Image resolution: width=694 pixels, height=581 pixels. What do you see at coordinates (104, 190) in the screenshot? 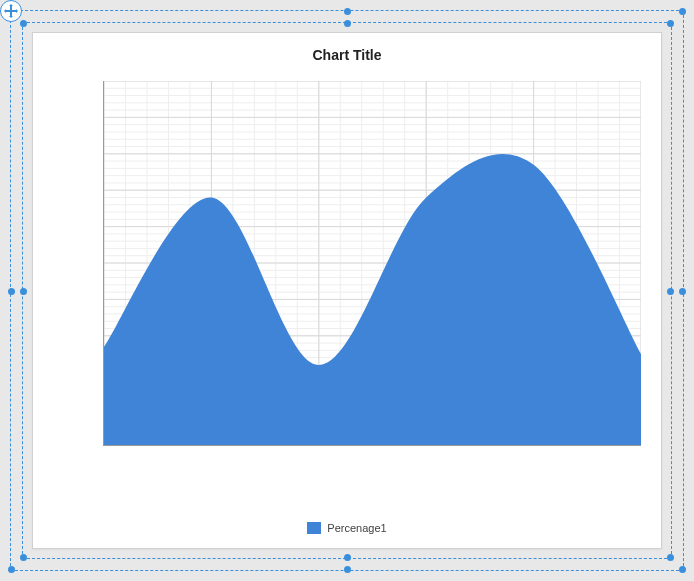
I see `y-tick-label: 70` at bounding box center [104, 190].